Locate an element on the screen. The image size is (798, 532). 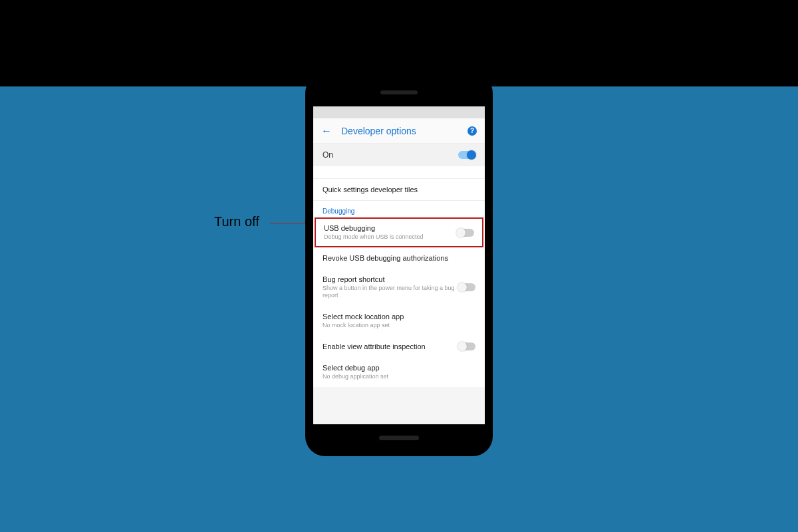
master-toggle-label: On is located at coordinates (390, 155).